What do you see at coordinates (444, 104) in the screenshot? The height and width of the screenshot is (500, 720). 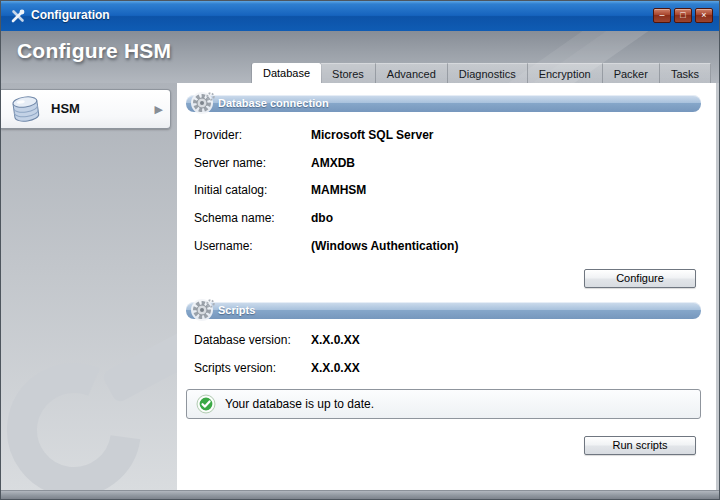 I see `section-header-database-connection: Database connection` at bounding box center [444, 104].